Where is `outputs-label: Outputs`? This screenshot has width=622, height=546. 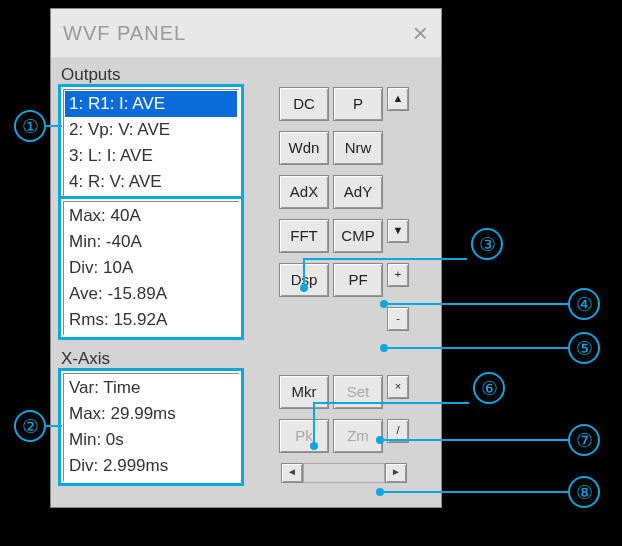 outputs-label: Outputs is located at coordinates (246, 75).